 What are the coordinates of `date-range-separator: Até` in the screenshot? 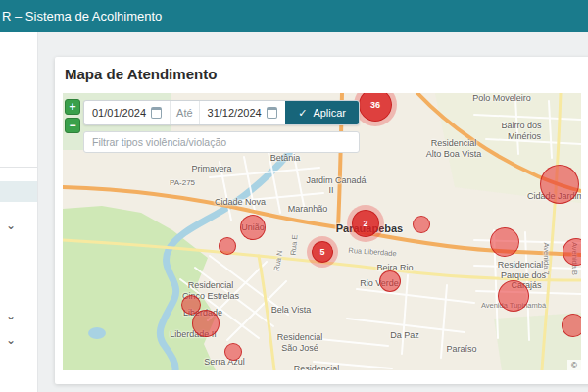 It's located at (184, 113).